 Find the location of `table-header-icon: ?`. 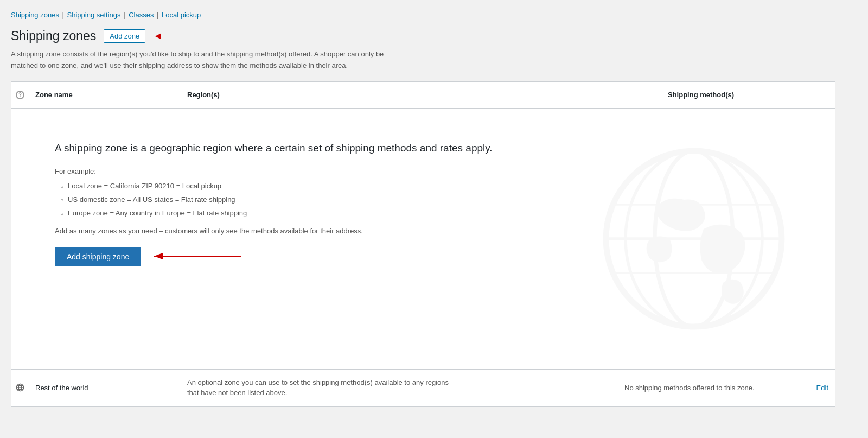

table-header-icon: ? is located at coordinates (20, 95).